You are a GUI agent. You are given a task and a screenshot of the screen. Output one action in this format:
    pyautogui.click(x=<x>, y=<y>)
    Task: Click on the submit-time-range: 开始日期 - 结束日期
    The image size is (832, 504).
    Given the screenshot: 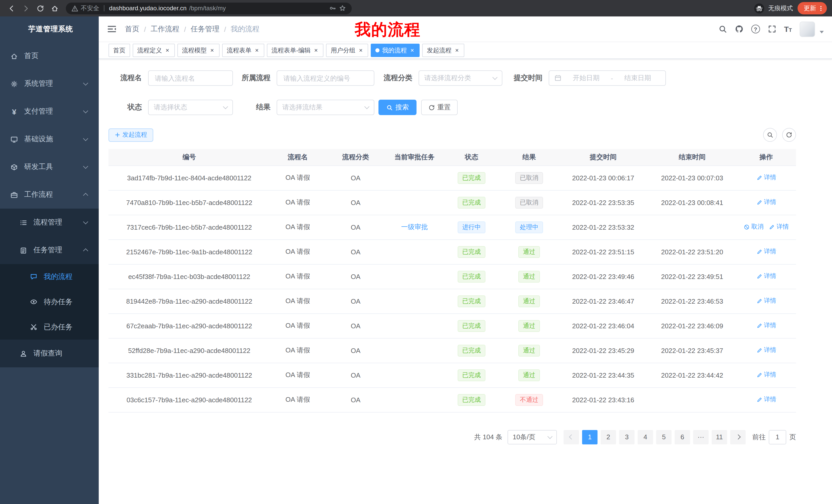 What is the action you would take?
    pyautogui.click(x=607, y=78)
    